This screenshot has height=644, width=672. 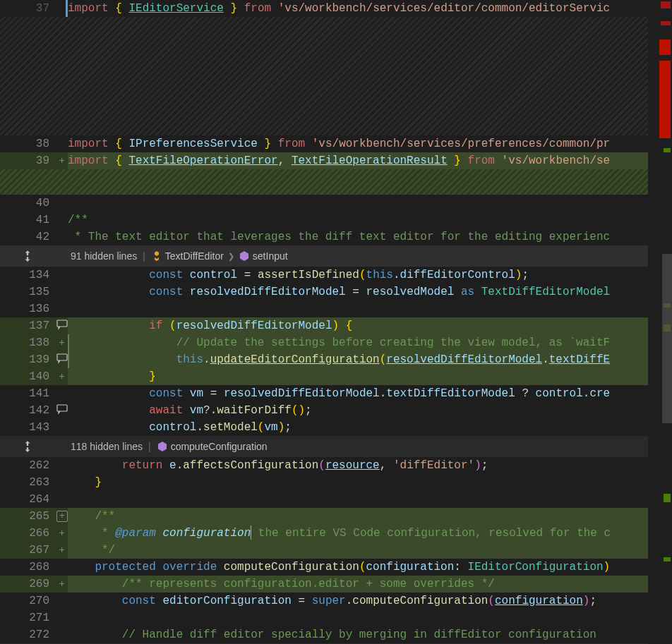 I want to click on type: TextDiffEditorModel, so click(x=546, y=292).